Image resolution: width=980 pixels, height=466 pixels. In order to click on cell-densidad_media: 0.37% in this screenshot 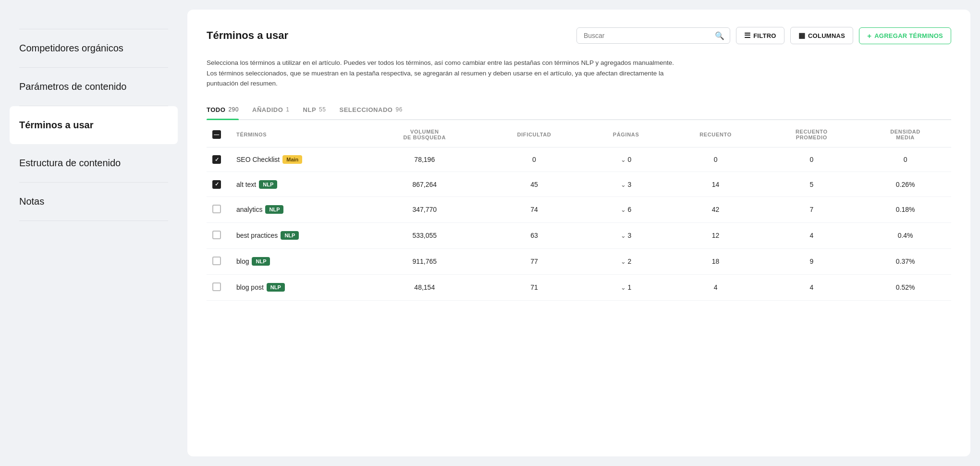, I will do `click(905, 261)`.